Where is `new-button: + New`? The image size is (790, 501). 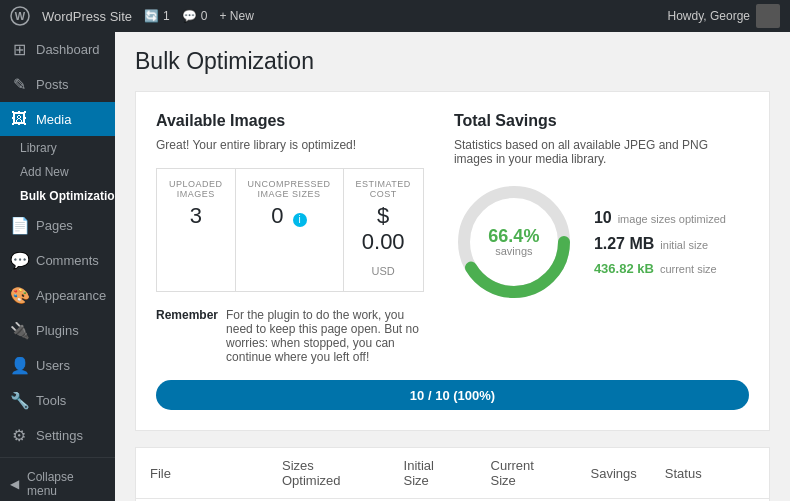
new-button: + New is located at coordinates (236, 16).